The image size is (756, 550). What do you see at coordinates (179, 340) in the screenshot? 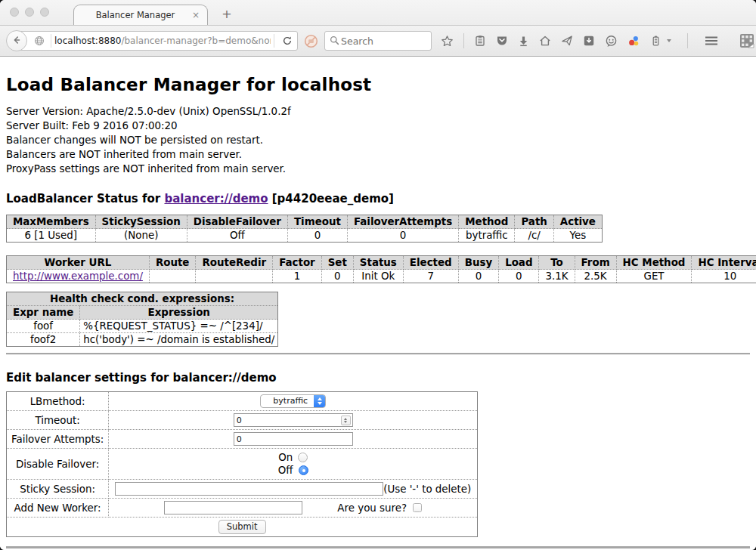
I see `expression-cell: hc('body') =~ /domain is established/` at bounding box center [179, 340].